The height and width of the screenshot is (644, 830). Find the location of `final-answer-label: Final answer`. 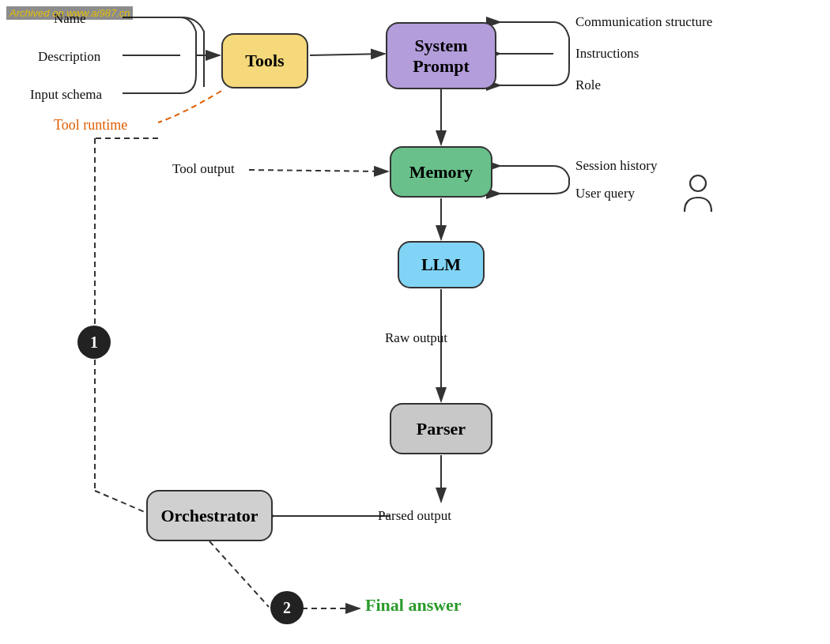

final-answer-label: Final answer is located at coordinates (413, 605).